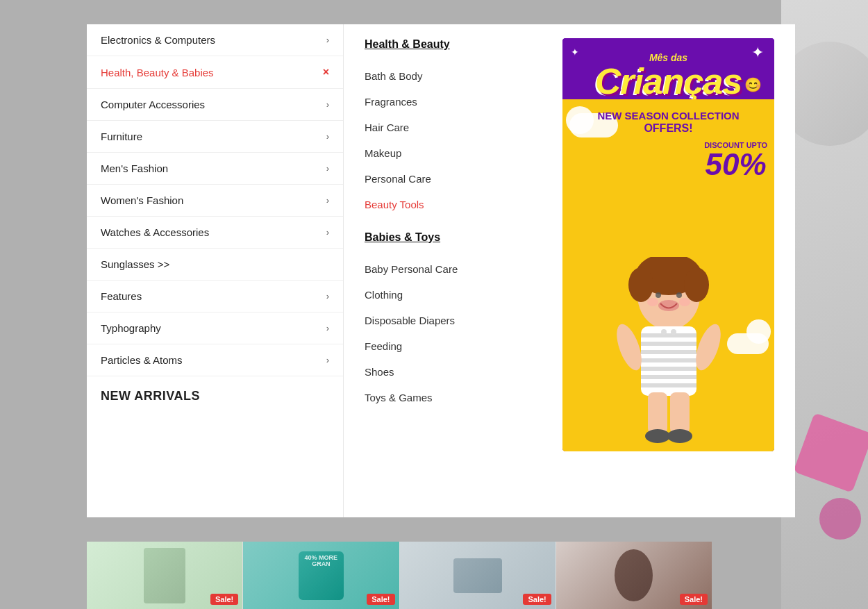  Describe the element at coordinates (478, 575) in the screenshot. I see `product-card-3: Sale!` at that location.